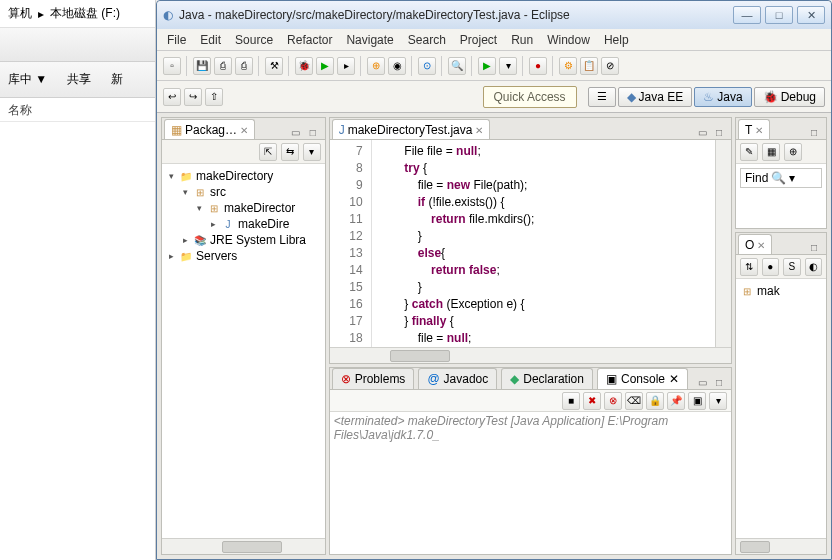 This screenshot has height=560, width=832. What do you see at coordinates (79, 80) in the screenshot?
I see `cmd-share: 共享` at bounding box center [79, 80].